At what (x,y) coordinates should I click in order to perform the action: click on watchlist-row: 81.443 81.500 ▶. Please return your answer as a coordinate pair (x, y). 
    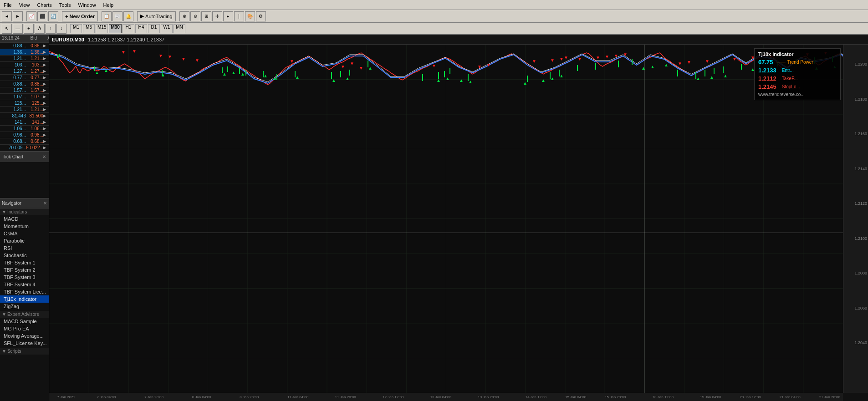
    Looking at the image, I should click on (25, 116).